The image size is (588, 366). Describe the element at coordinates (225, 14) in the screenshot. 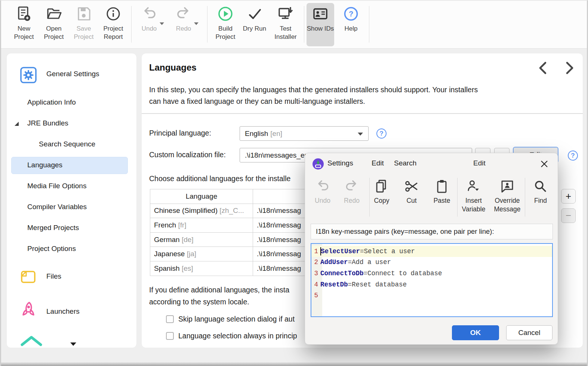

I see `build-play-icon` at that location.